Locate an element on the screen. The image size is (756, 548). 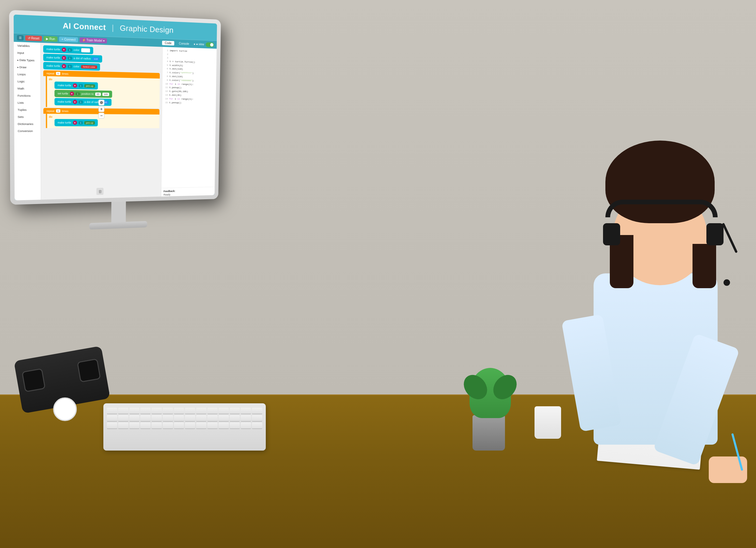
block-make-turtle-dot: make turtle ♥ 1 a dot of radius 110 is located at coordinates (73, 58).